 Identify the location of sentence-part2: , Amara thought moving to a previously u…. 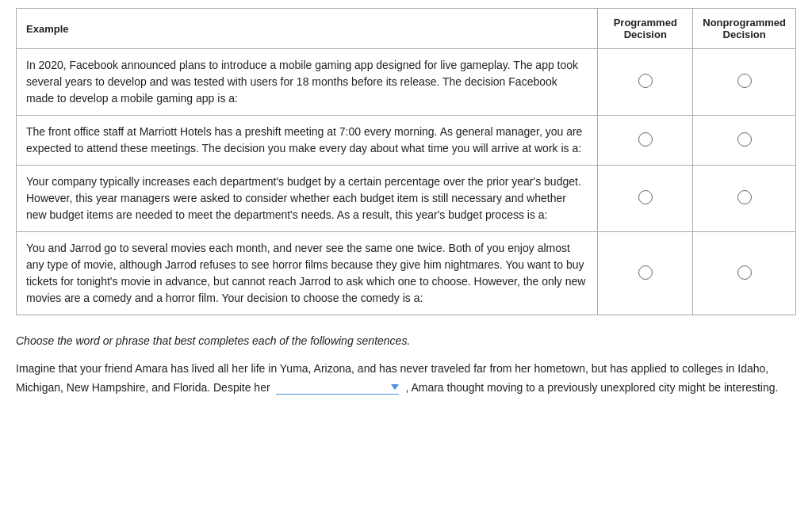
(592, 387).